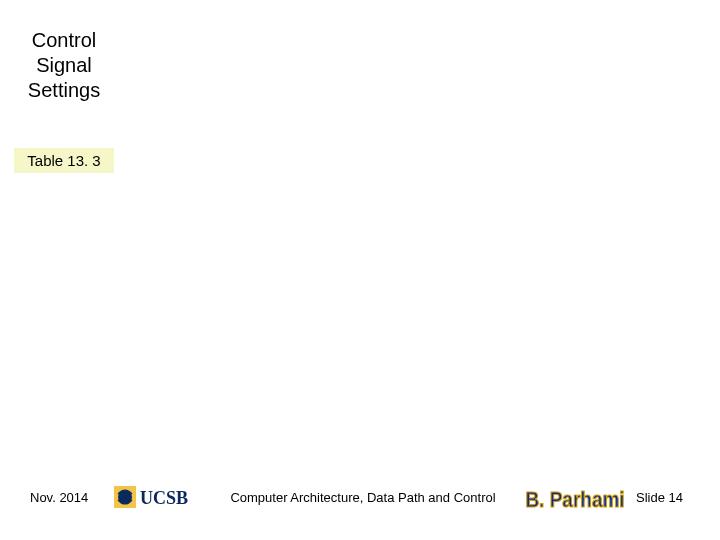 The image size is (720, 540). I want to click on slide-number: Slide 14, so click(671, 498).